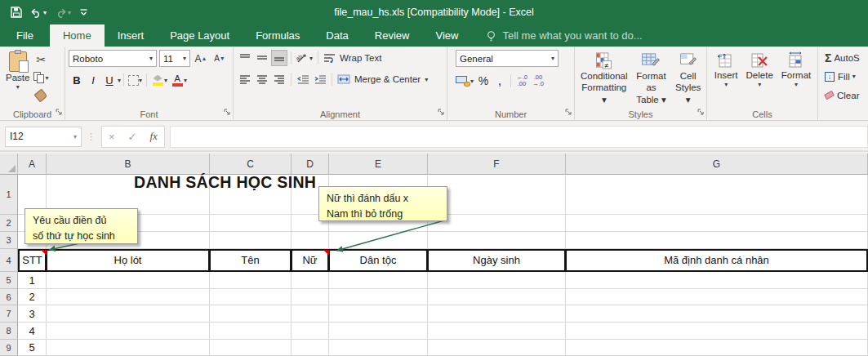 This screenshot has height=356, width=868. I want to click on font-color-button: A▾, so click(179, 80).